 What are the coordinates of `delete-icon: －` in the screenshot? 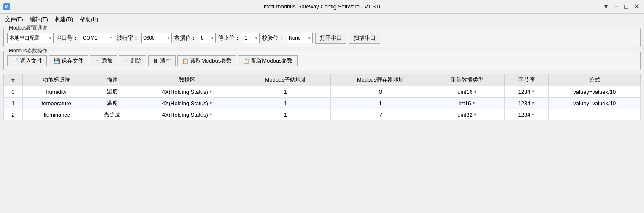 It's located at (127, 61).